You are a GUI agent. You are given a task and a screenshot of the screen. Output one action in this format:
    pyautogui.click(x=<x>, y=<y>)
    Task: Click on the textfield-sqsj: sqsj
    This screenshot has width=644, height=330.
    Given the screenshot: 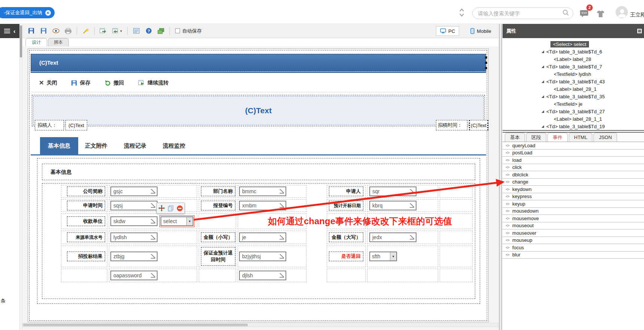 What is the action you would take?
    pyautogui.click(x=134, y=206)
    